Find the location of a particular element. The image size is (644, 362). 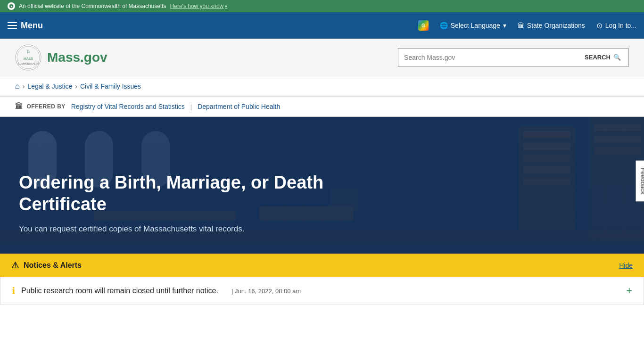

notice-item: ℹ Public research room will remain close… is located at coordinates (322, 291).